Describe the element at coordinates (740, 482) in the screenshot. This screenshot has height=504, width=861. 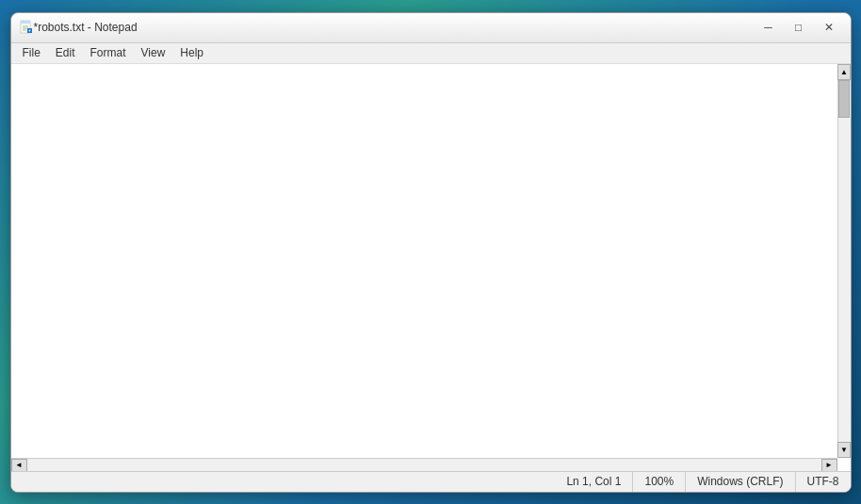
I see `status-line-ending: Windows (CRLF)` at that location.